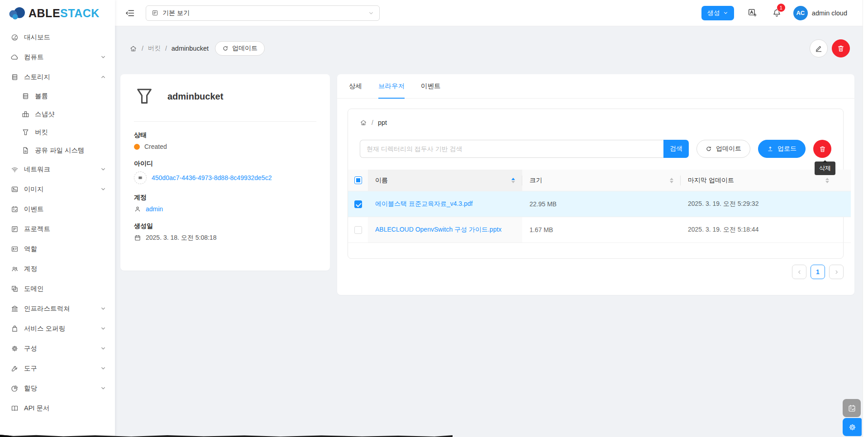 This screenshot has height=437, width=868. Describe the element at coordinates (225, 172) in the screenshot. I see `bucket-info-card: adminbucket 상태 Created 아이디 450d0ac7-4436…` at that location.